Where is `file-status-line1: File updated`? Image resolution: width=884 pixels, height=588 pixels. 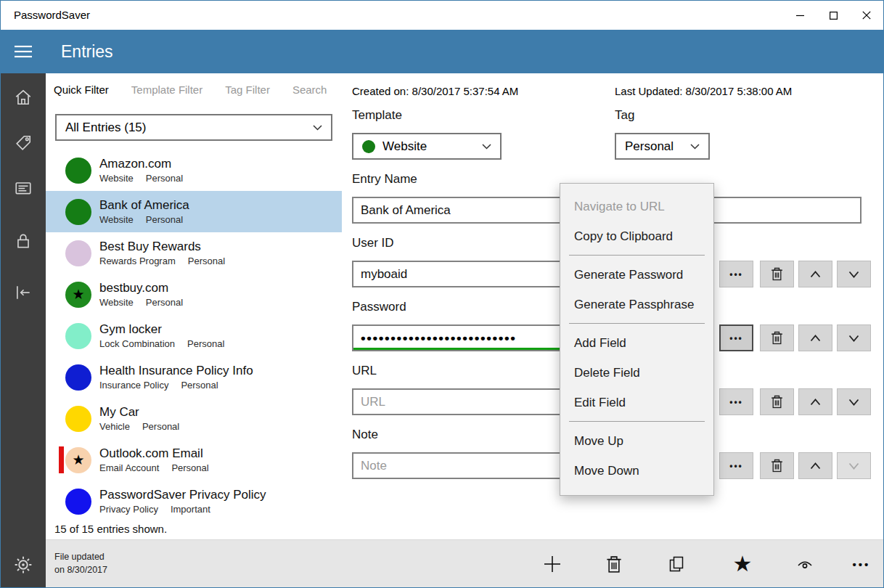
file-status-line1: File updated is located at coordinates (81, 558).